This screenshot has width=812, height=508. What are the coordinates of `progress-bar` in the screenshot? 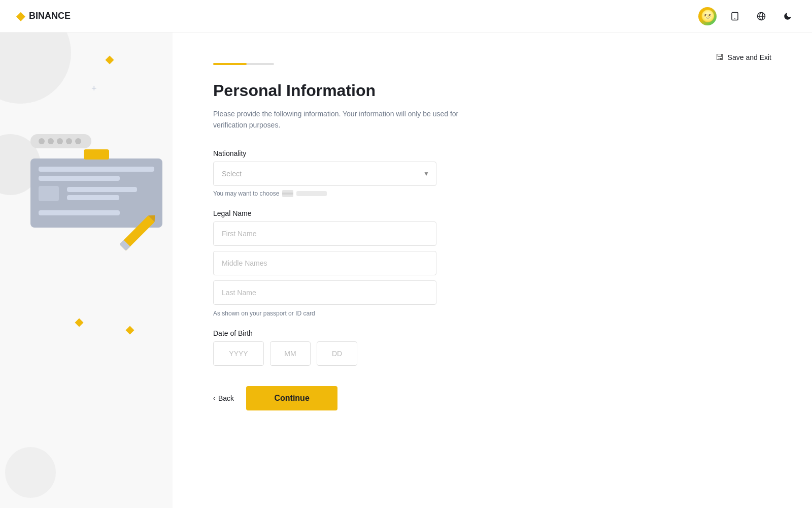 It's located at (244, 64).